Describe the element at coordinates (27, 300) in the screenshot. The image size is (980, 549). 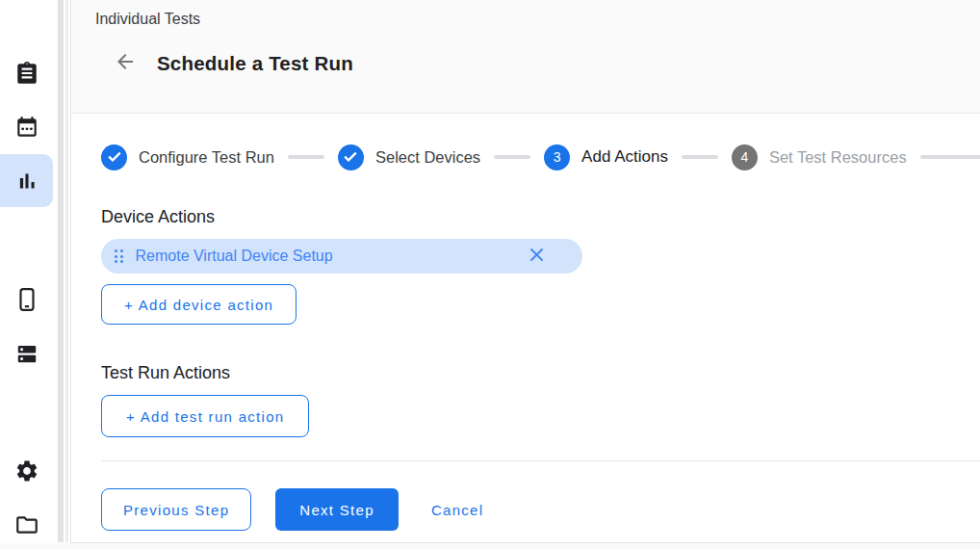
I see `smartphone-icon` at that location.